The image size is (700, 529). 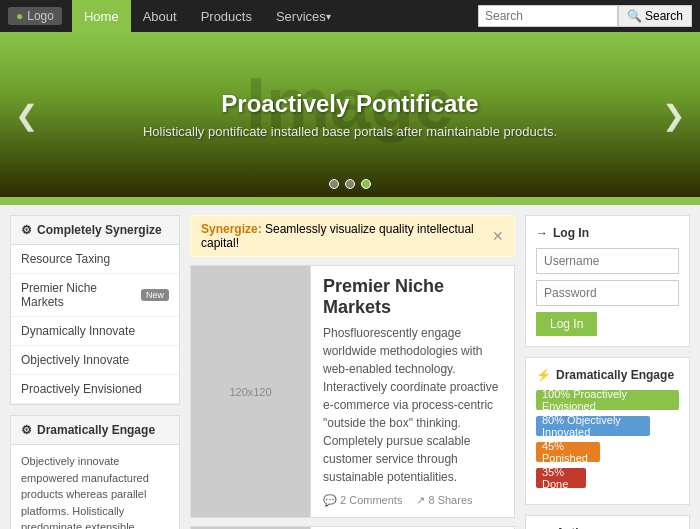 I want to click on sidebar-left: ⚙ Completely Synergize Resource Taxing P…, so click(x=95, y=372).